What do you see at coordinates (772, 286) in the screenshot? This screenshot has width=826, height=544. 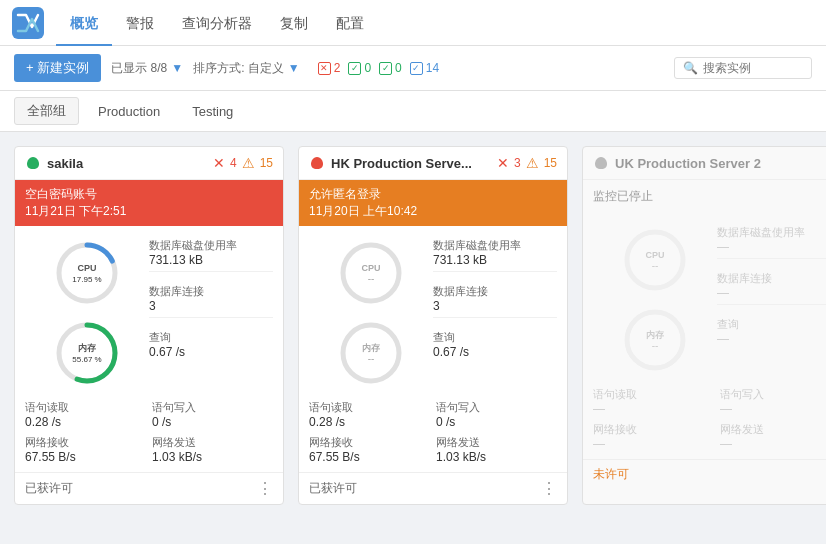 I see `conn-stat-uk: 数据库连接 —` at bounding box center [772, 286].